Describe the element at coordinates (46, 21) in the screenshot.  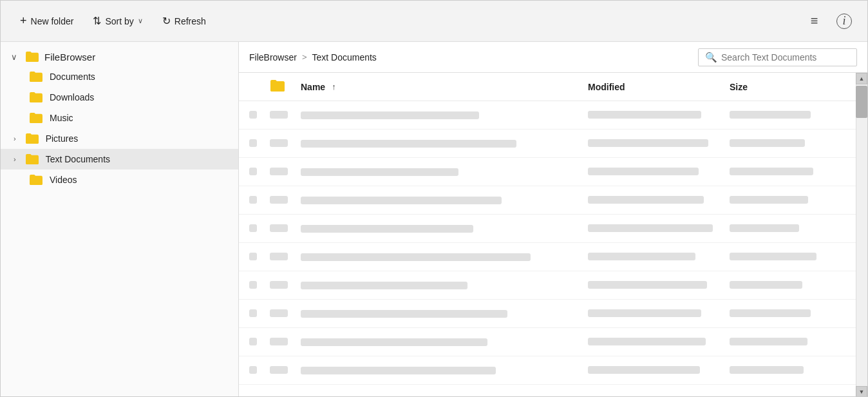
I see `new-folder-button: + New folder` at that location.